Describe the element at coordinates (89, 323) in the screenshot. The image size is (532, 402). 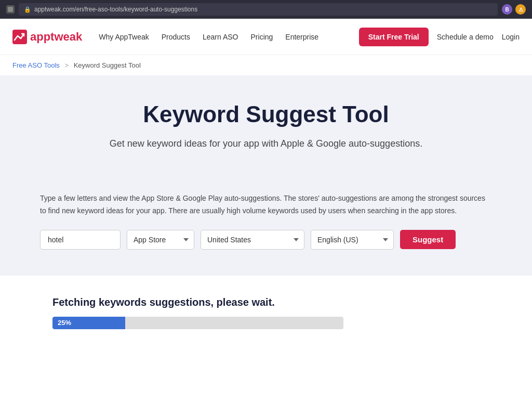
I see `progress-bar-fill: 25%` at that location.